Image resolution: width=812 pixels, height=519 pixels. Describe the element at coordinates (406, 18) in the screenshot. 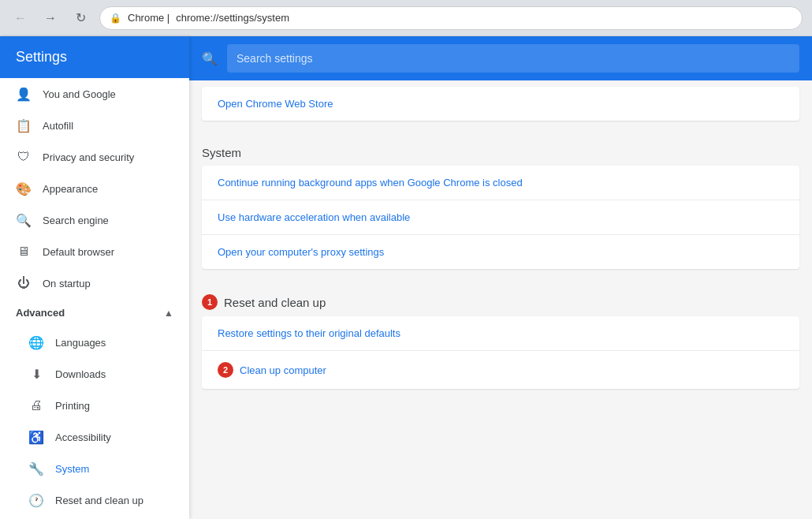

I see `browser-bar: ← → ↻ 🔒 Chrome | chrome://settings/syste…` at that location.